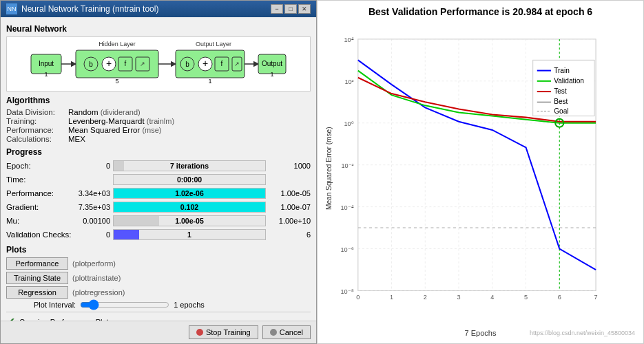 The image size is (644, 344). What do you see at coordinates (288, 207) in the screenshot?
I see `prog-right-3: 1.00e-07` at bounding box center [288, 207].